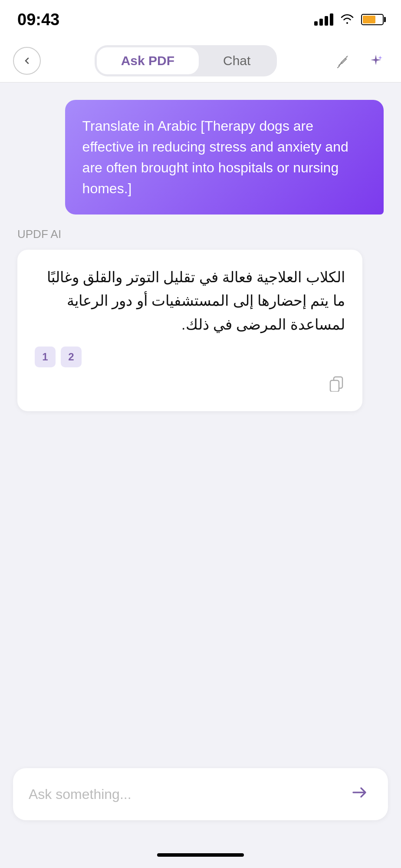  Describe the element at coordinates (376, 61) in the screenshot. I see `sparkle-icon` at that location.